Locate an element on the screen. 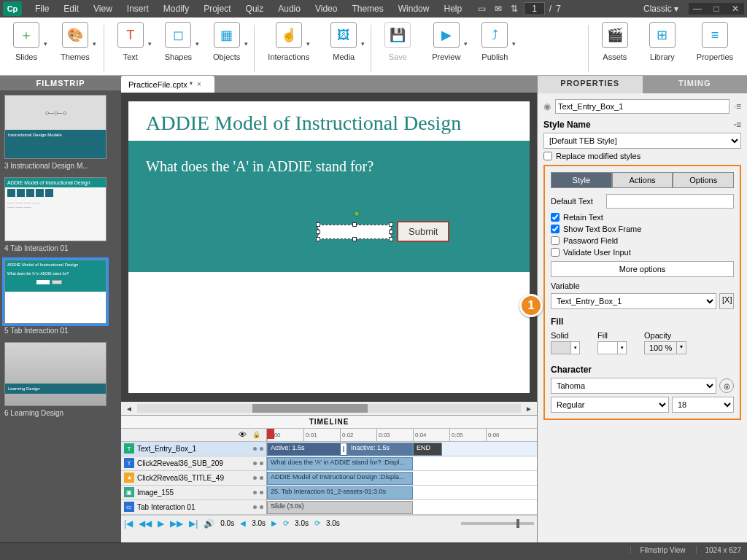  lock-column-icon: 🔒 is located at coordinates (257, 435).